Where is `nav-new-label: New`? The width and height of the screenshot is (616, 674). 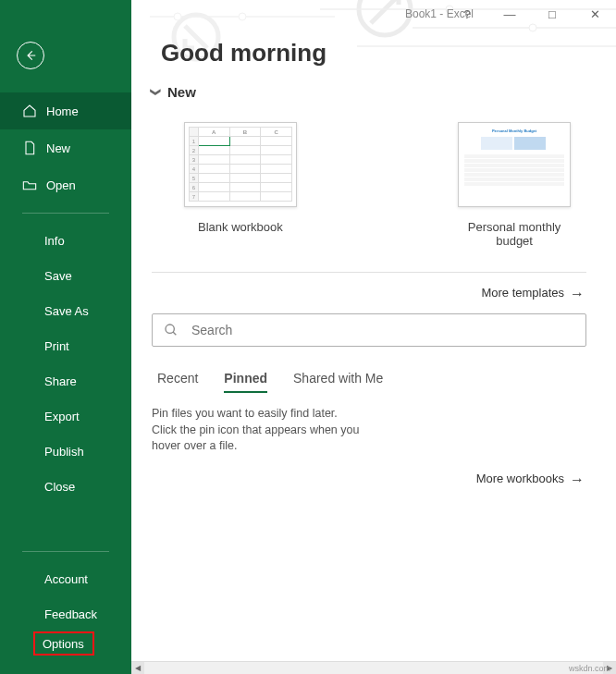 nav-new-label: New is located at coordinates (58, 148).